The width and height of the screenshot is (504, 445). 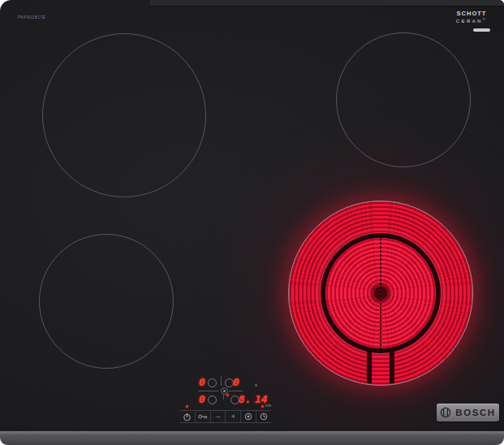 I want to click on touch-button-row: − +, so click(x=226, y=417).